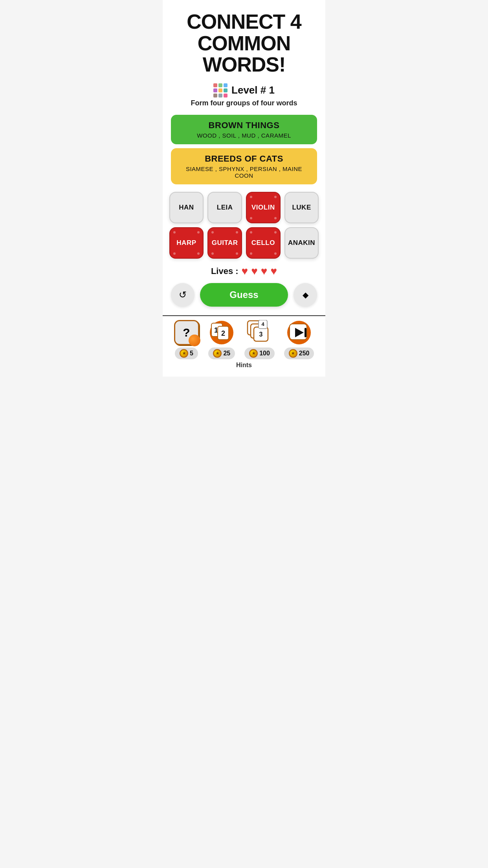  What do you see at coordinates (184, 353) in the screenshot?
I see `coin-1: ★` at bounding box center [184, 353].